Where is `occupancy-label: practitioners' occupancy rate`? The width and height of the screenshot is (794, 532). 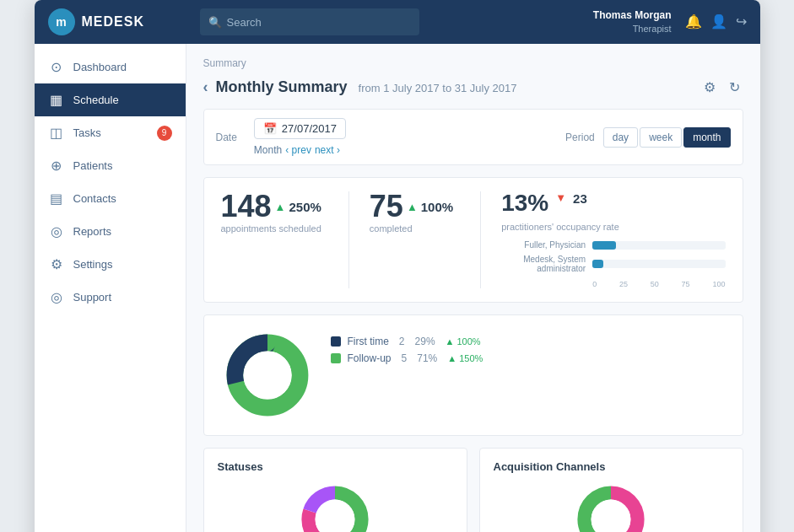
occupancy-label: practitioners' occupancy rate is located at coordinates (613, 227).